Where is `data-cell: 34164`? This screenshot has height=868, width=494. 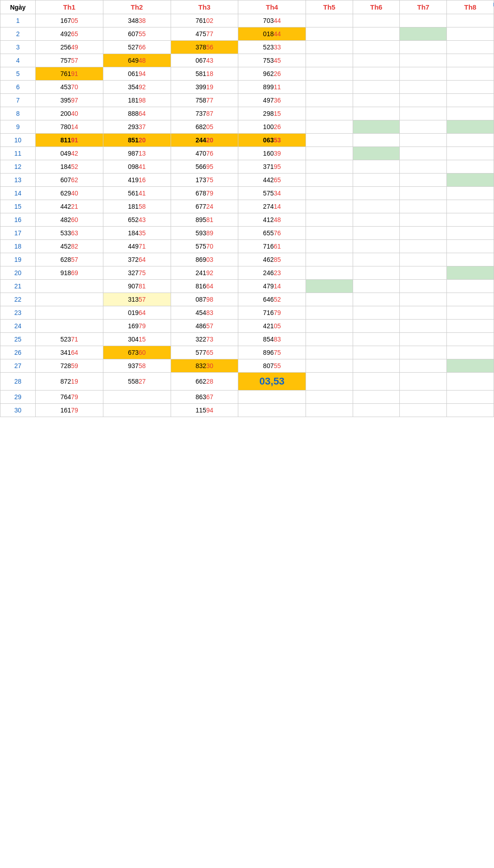
data-cell: 34164 is located at coordinates (70, 353).